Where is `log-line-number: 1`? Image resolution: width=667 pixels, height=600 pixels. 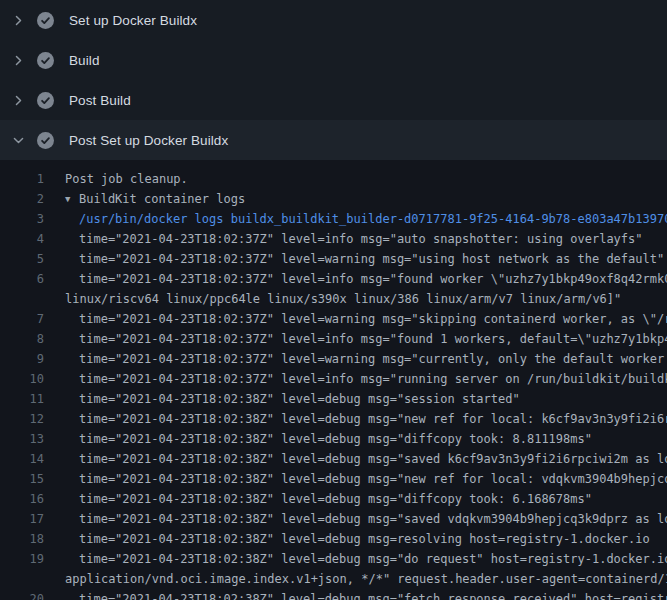 log-line-number: 1 is located at coordinates (22, 179).